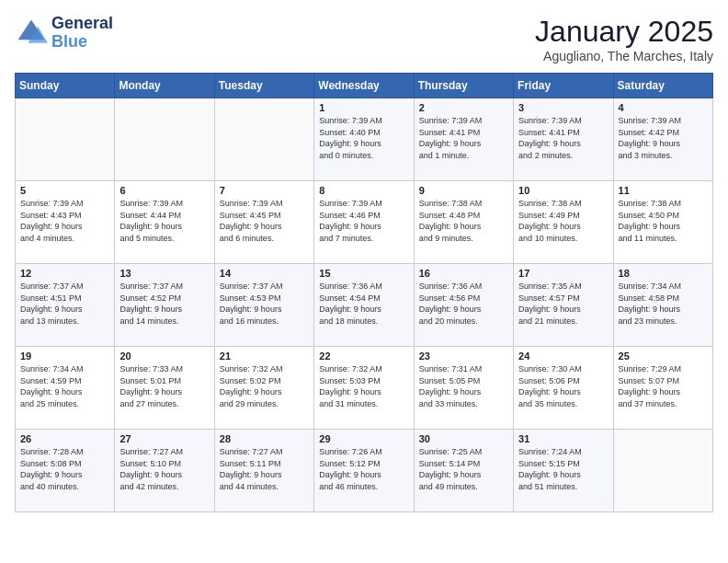 The image size is (728, 563). Describe the element at coordinates (164, 356) in the screenshot. I see `day-number: 20` at that location.